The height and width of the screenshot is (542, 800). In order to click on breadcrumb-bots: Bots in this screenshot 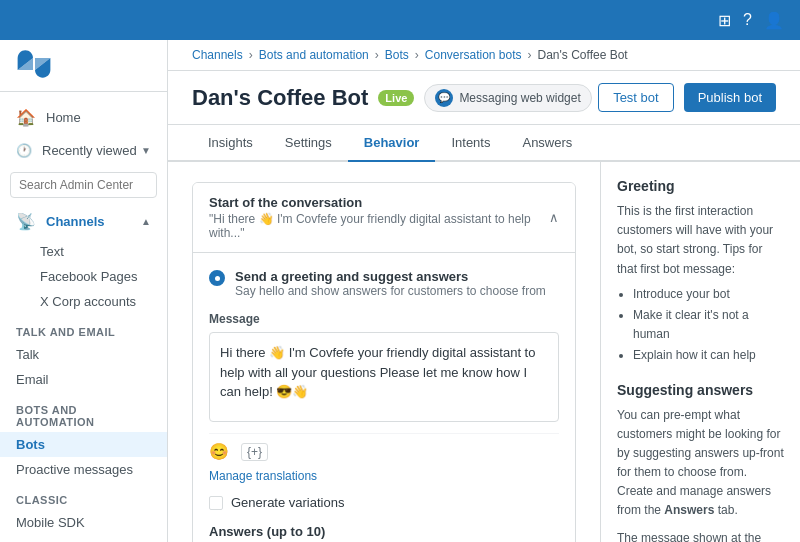, I will do `click(397, 55)`.